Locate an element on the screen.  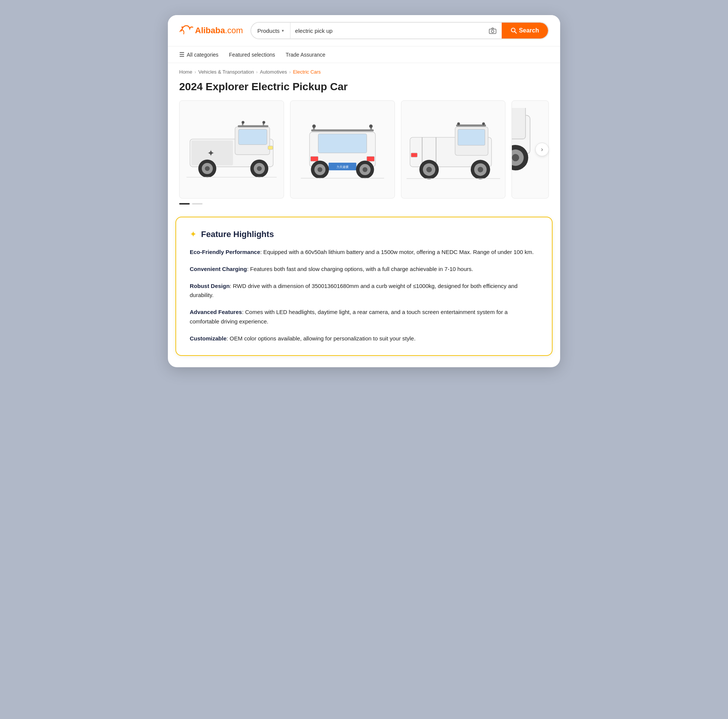
breadcrumb-vehicles: Vehicles & Transportation is located at coordinates (226, 72).